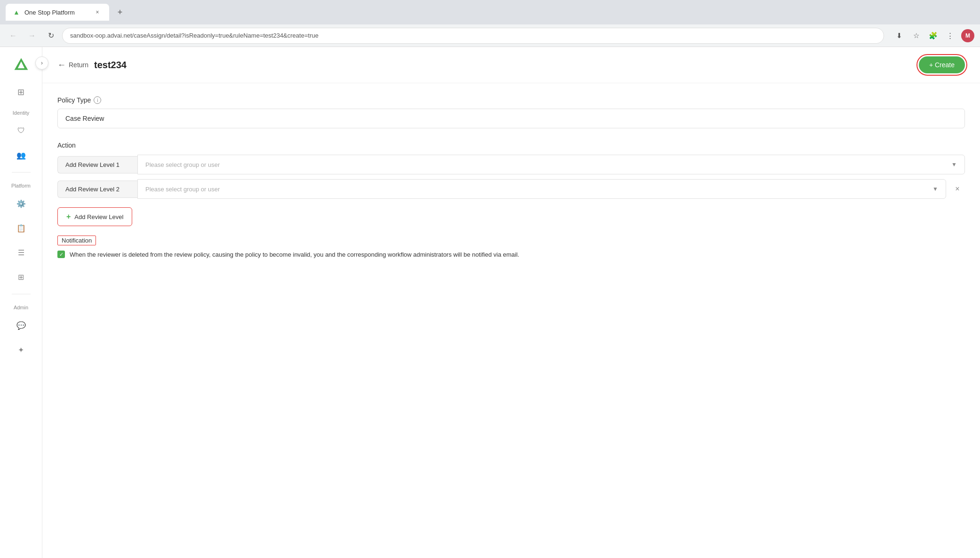  I want to click on browser-toolbar: ← → ↻ sandbox-oop.advai.net/caseAssign/d…, so click(490, 36).